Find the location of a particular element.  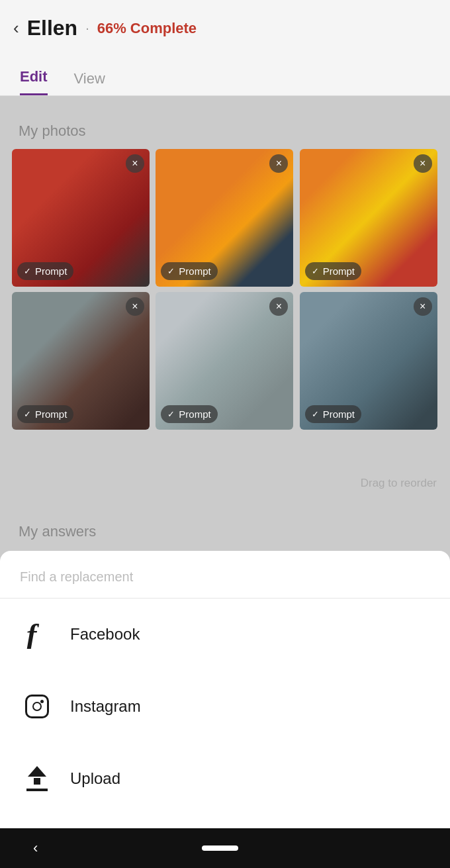

instagram-label: Instagram is located at coordinates (106, 706).